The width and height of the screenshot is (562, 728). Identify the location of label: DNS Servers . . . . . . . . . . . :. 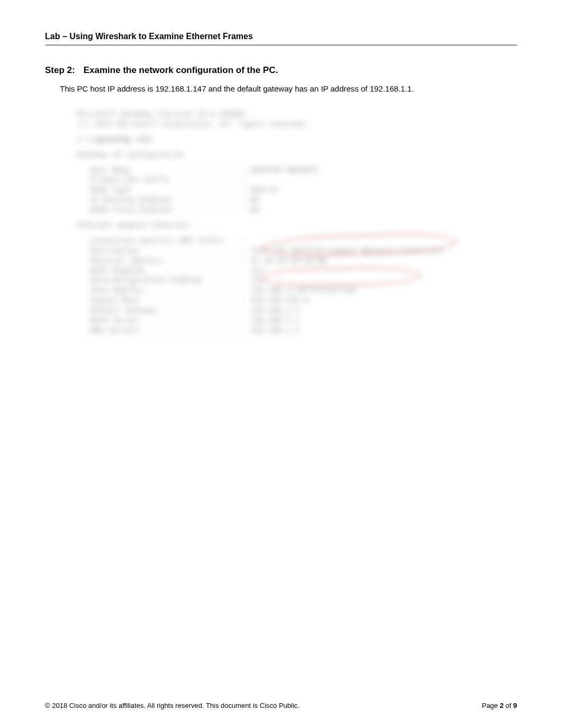
(161, 330).